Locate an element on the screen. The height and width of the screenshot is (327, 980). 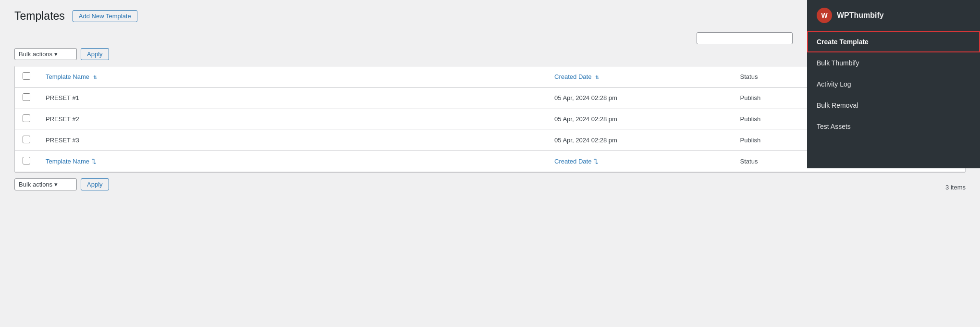
panel-menu: Create TemplateBulk ThumbifyActivity Log… is located at coordinates (894, 84).